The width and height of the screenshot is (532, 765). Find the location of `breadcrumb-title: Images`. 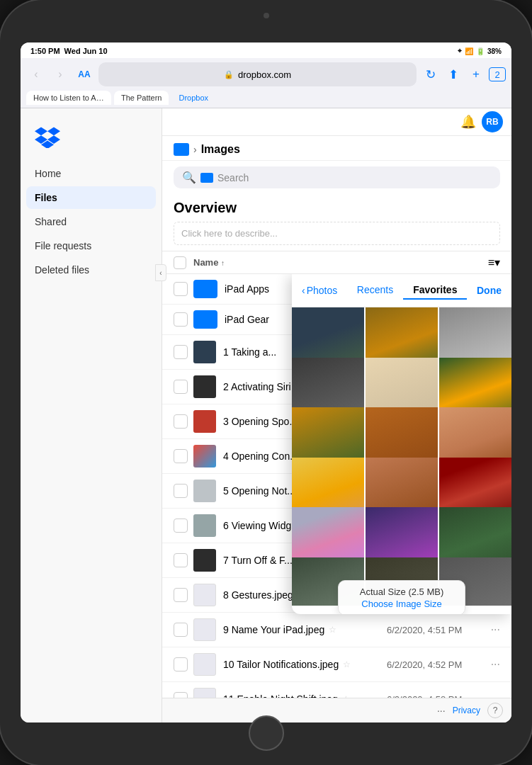

breadcrumb-title: Images is located at coordinates (221, 149).